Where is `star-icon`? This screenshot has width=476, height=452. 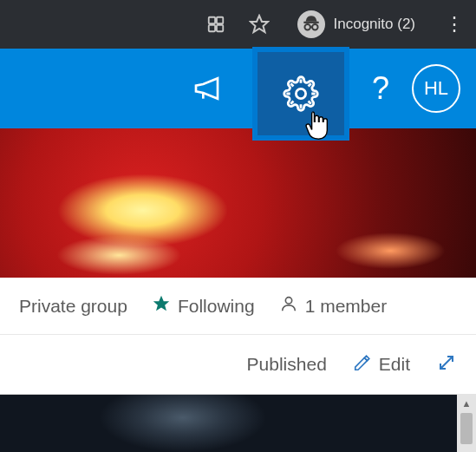
star-icon is located at coordinates (161, 305).